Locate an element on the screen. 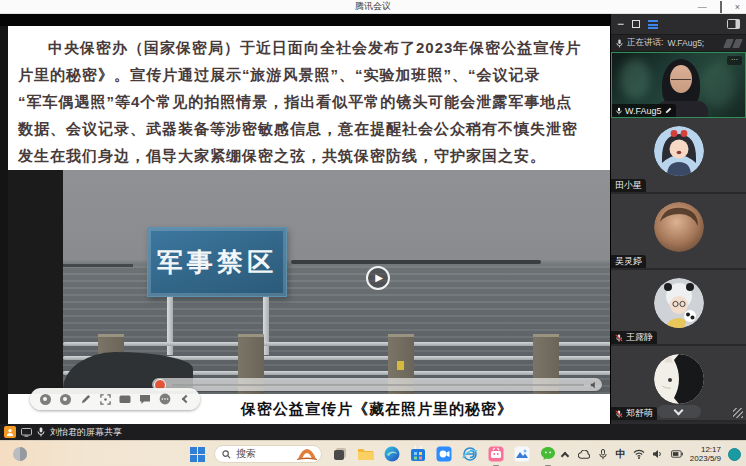 This screenshot has width=746, height=466. speaking-name: W.FAug5; is located at coordinates (686, 43).